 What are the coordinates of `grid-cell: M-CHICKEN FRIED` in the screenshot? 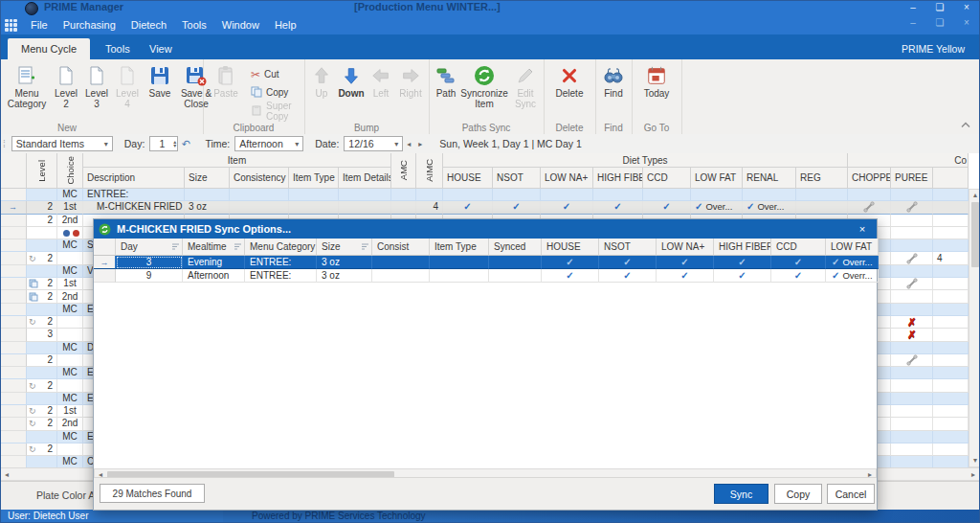 It's located at (134, 207).